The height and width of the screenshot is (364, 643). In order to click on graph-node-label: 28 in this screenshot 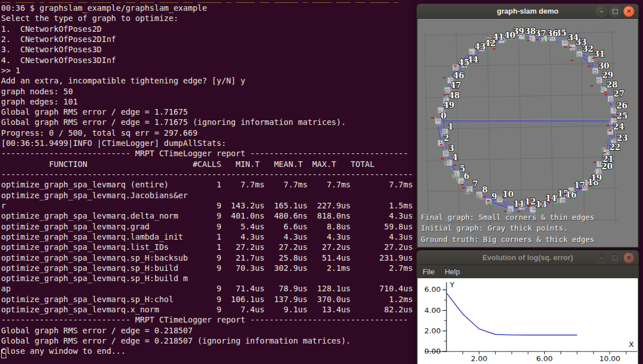, I will do `click(612, 85)`.